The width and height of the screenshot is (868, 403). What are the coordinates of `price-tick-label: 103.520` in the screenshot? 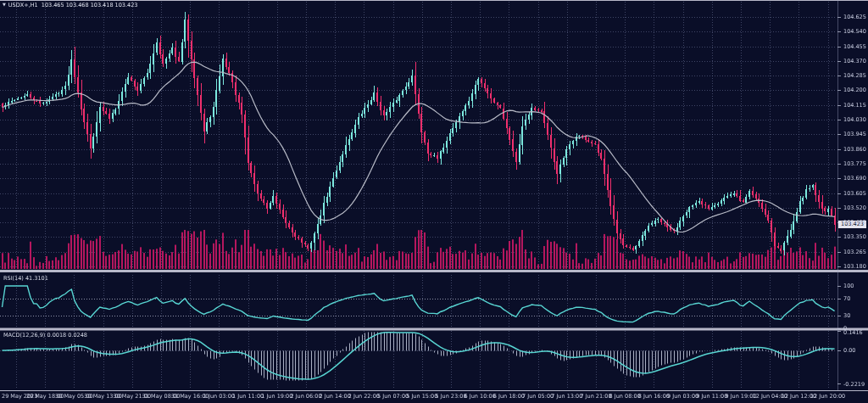 It's located at (854, 209).